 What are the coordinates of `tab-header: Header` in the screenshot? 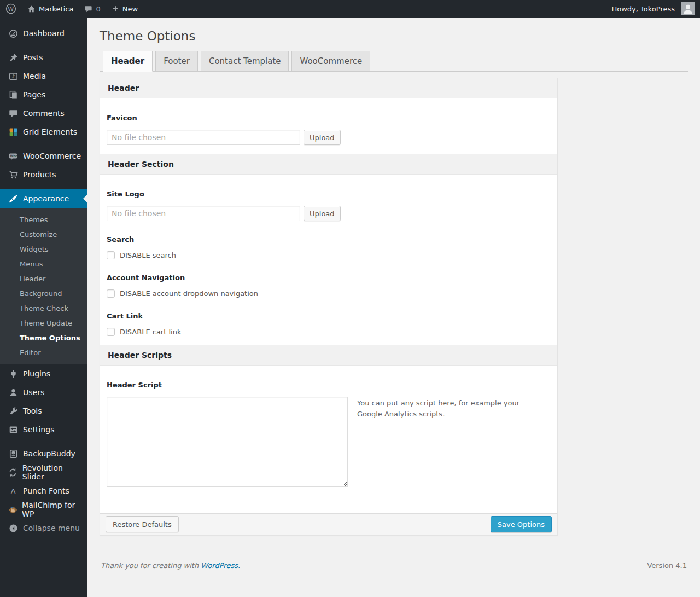 It's located at (128, 61).